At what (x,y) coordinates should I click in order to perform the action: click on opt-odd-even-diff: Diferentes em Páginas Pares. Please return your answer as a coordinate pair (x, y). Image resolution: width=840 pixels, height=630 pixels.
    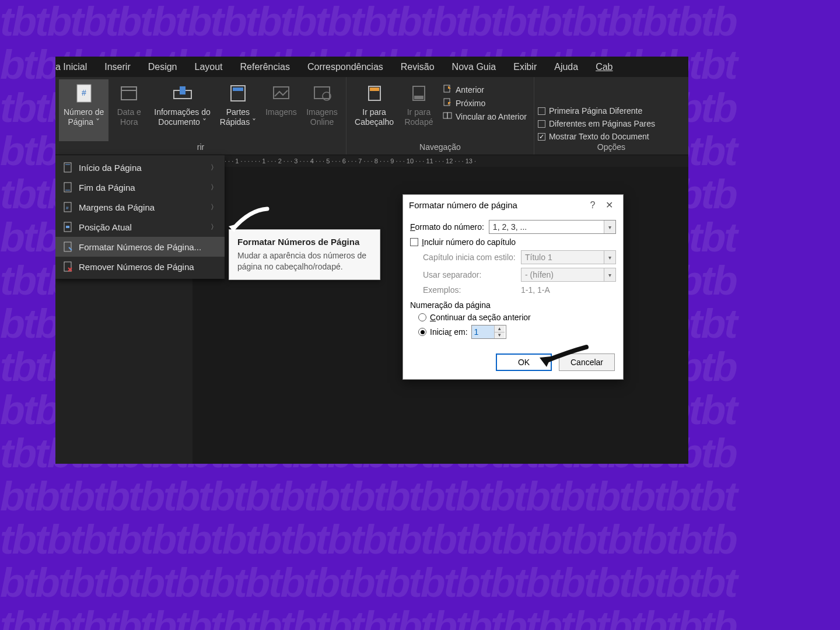
    Looking at the image, I should click on (611, 124).